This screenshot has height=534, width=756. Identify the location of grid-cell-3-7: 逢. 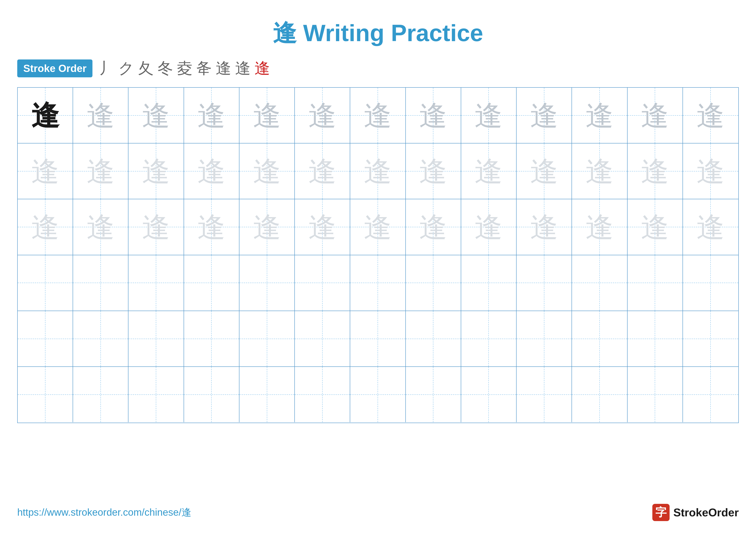
(378, 227).